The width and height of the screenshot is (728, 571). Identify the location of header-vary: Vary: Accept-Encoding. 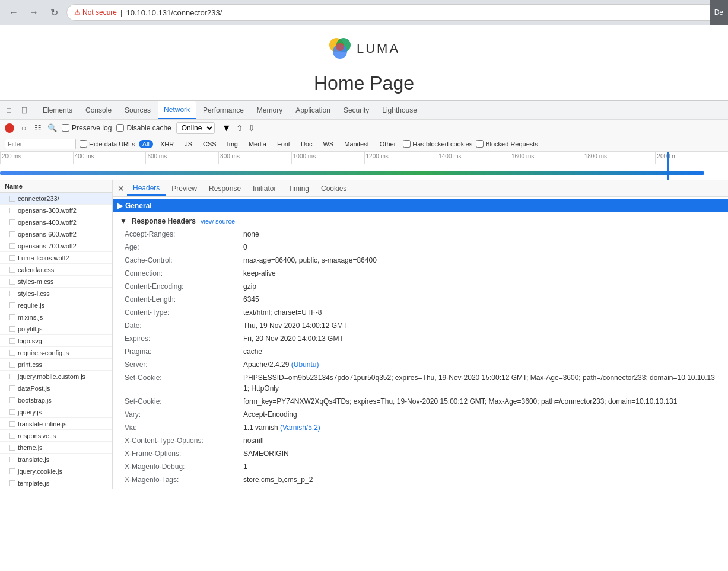
(420, 414).